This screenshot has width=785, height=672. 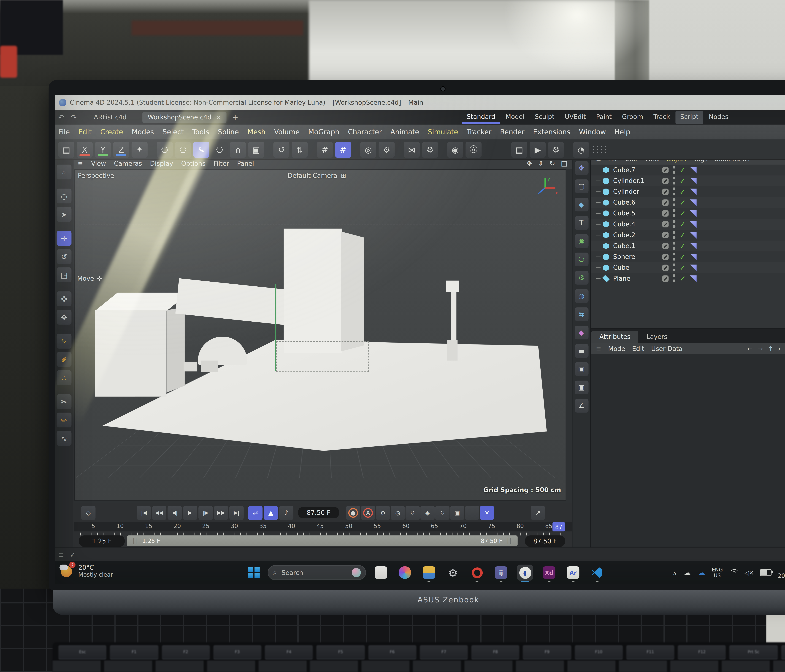 What do you see at coordinates (219, 117) in the screenshot?
I see `tab-close-icon: ×` at bounding box center [219, 117].